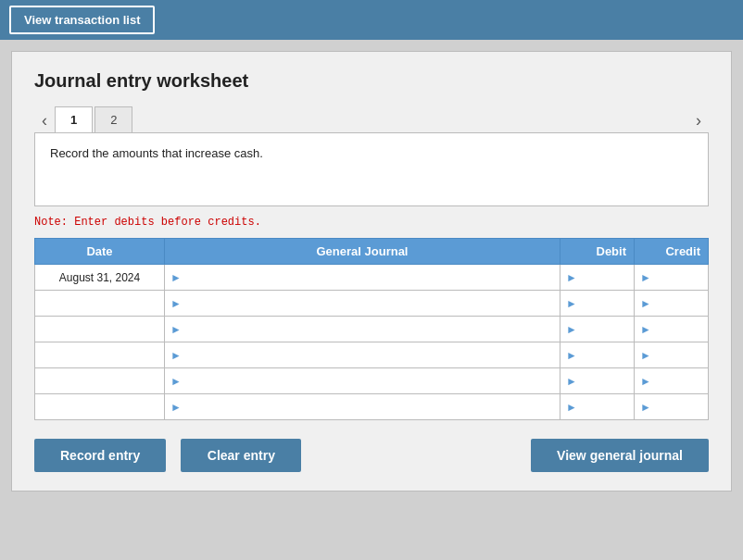 This screenshot has width=743, height=560. What do you see at coordinates (572, 278) in the screenshot?
I see `debit-arrow-0: ►` at bounding box center [572, 278].